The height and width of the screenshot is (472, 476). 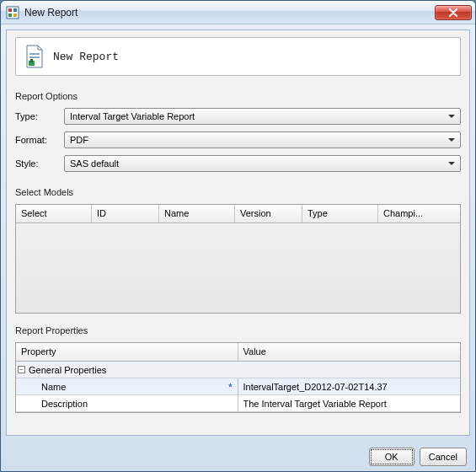 What do you see at coordinates (269, 214) in the screenshot?
I see `col-version: Version` at bounding box center [269, 214].